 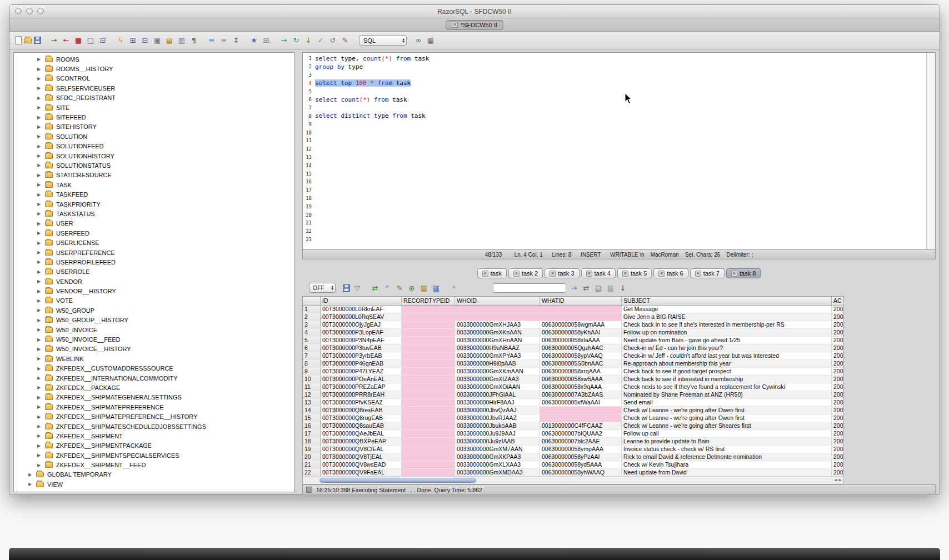 What do you see at coordinates (154, 79) in the screenshot?
I see `tree-item: ▶SCONTROL` at bounding box center [154, 79].